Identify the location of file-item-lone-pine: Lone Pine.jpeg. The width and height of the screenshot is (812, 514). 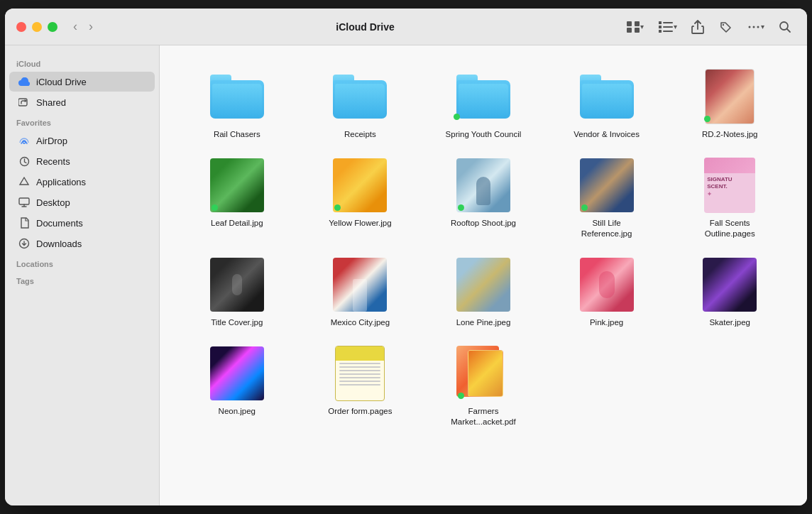
(483, 292).